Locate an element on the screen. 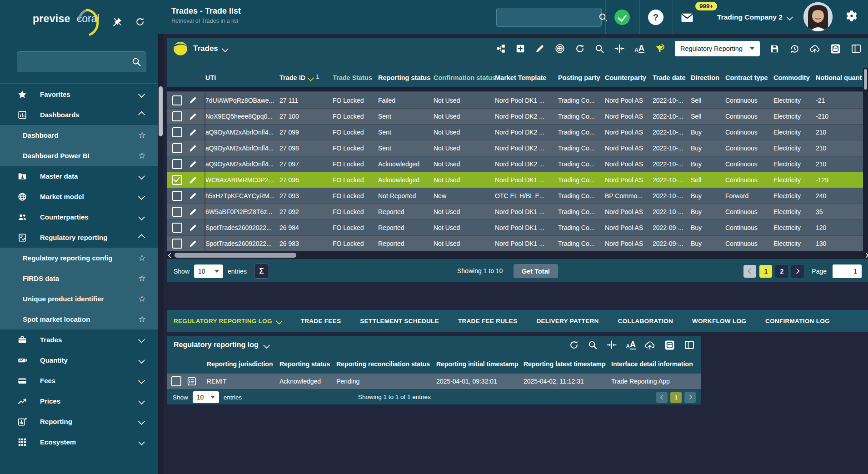  horizontal-scrollbar-thumb is located at coordinates (235, 255).